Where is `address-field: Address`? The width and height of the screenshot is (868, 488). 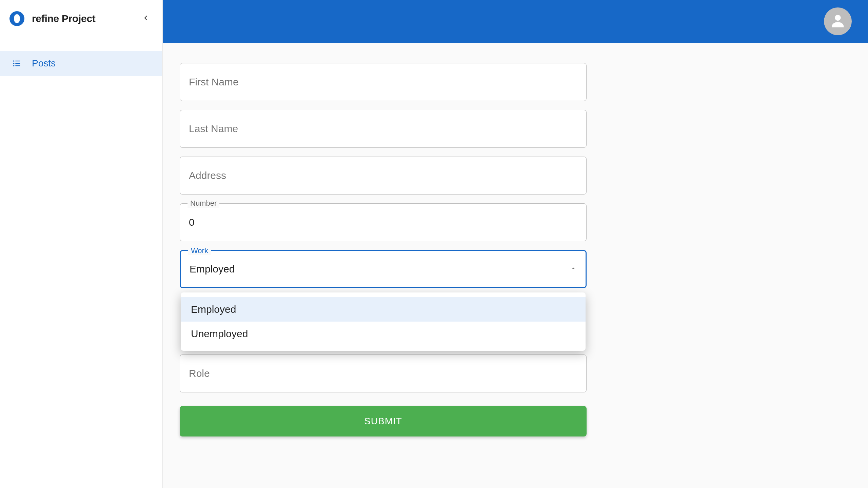
address-field: Address is located at coordinates (383, 176).